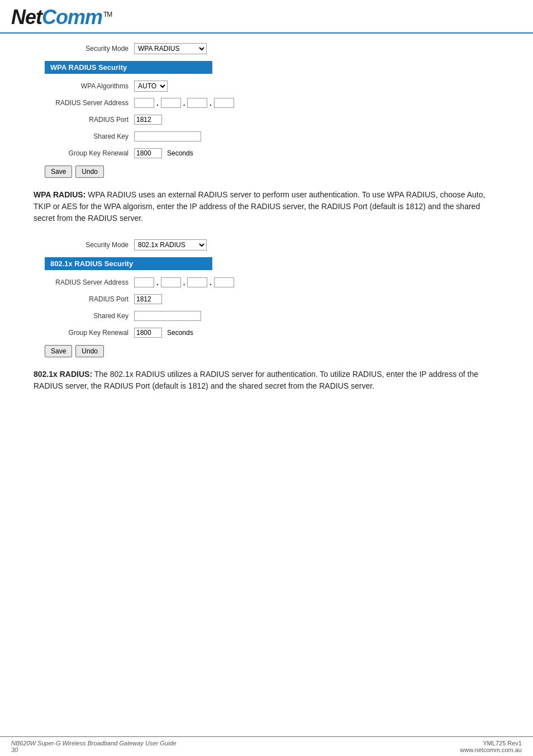 The height and width of the screenshot is (756, 533). What do you see at coordinates (148, 299) in the screenshot?
I see `8021x-radius-port-control` at bounding box center [148, 299].